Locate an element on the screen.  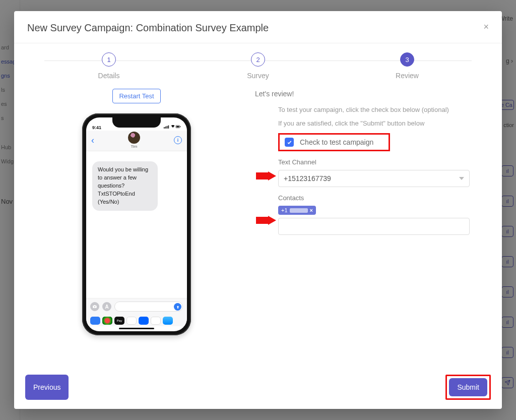
phone-notch is located at coordinates (137, 123).